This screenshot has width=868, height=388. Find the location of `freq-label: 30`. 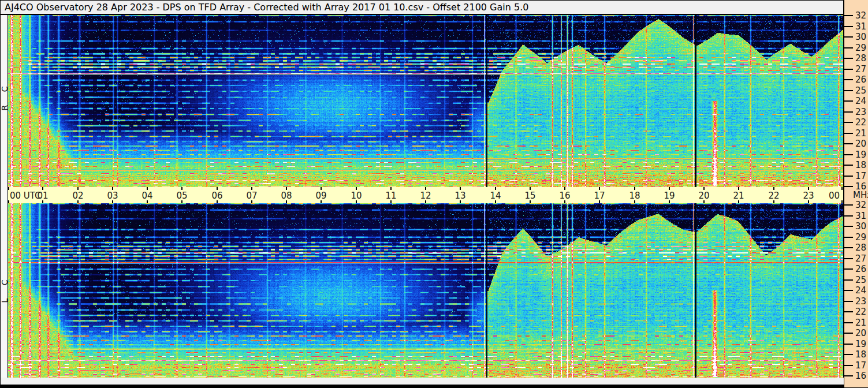

freq-label: 30 is located at coordinates (860, 37).